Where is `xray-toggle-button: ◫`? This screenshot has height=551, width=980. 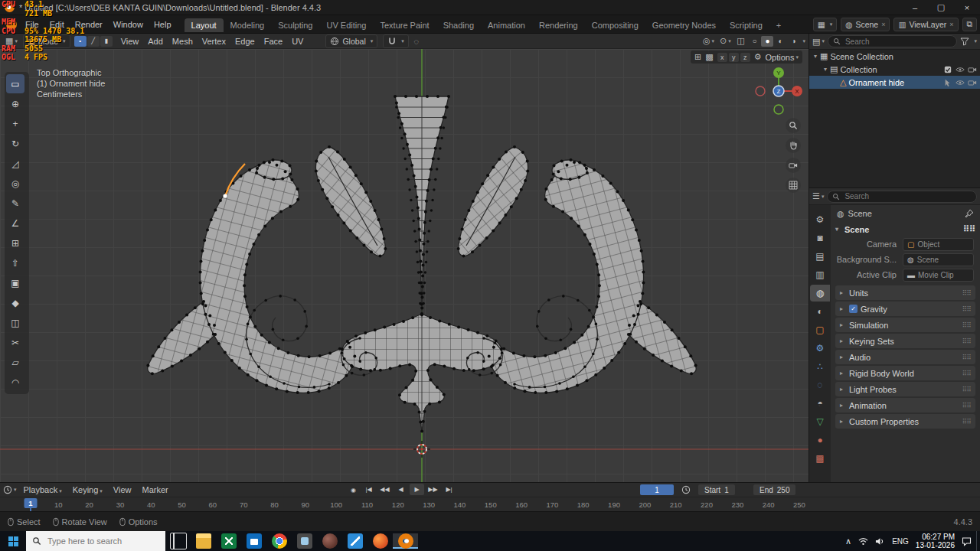 xray-toggle-button: ◫ is located at coordinates (740, 41).